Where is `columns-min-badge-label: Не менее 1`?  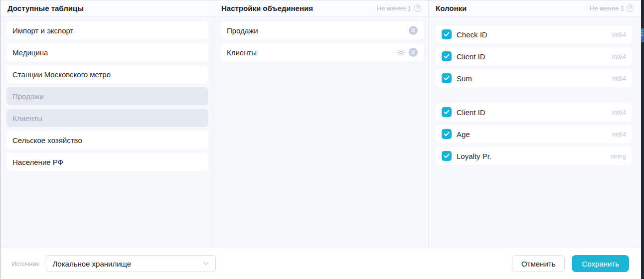 columns-min-badge-label: Не менее 1 is located at coordinates (607, 8).